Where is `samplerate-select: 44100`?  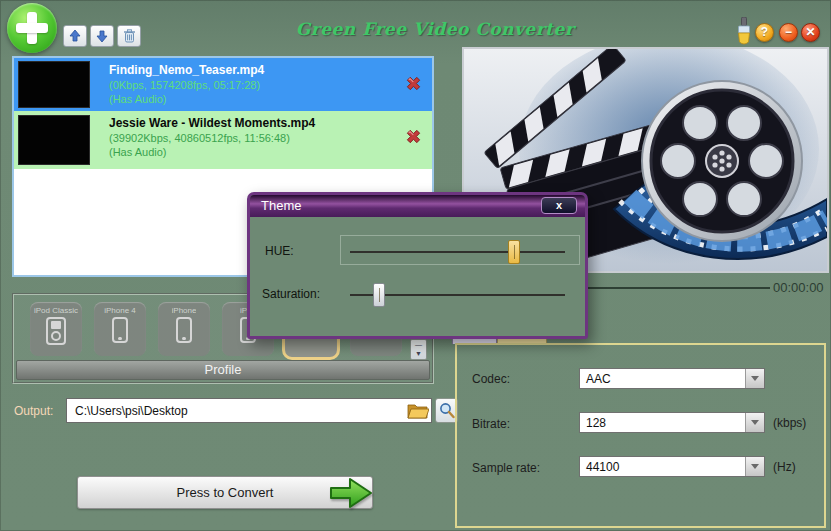
samplerate-select: 44100 is located at coordinates (672, 466).